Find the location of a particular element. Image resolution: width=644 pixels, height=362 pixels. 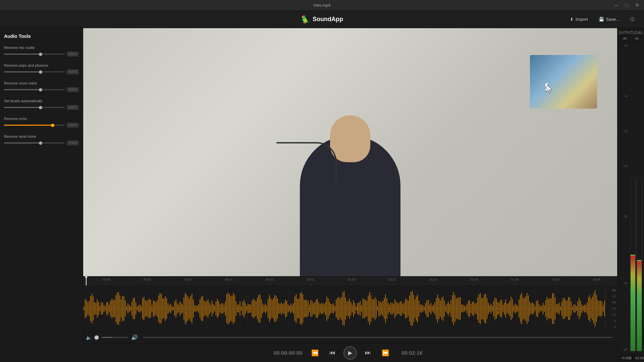

meter-fill-output is located at coordinates (633, 303).